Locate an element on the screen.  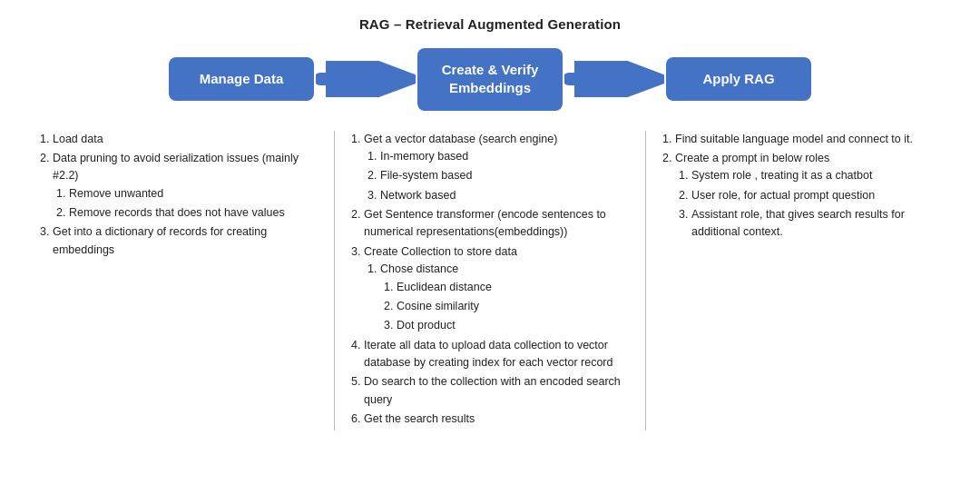
sub-list: In-memory based File-system based Networ… is located at coordinates (495, 176).